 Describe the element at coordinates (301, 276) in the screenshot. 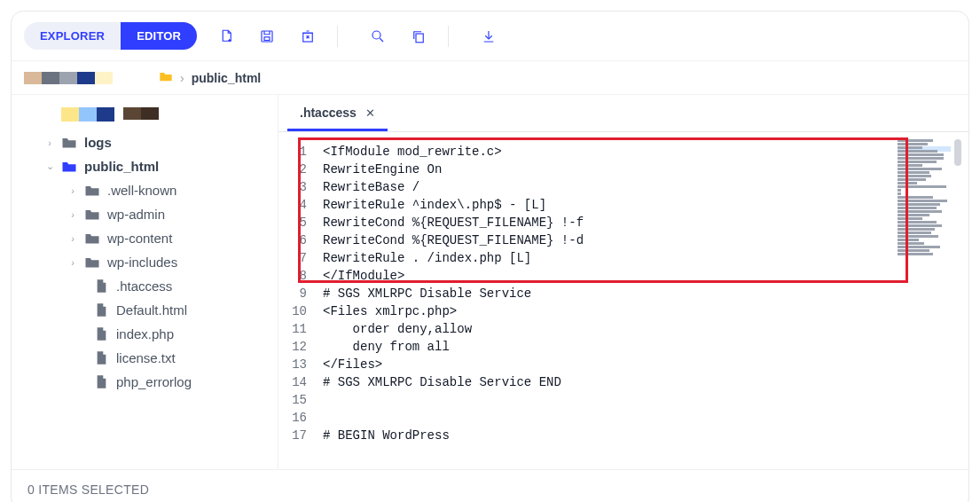

I see `line-number: 8` at that location.